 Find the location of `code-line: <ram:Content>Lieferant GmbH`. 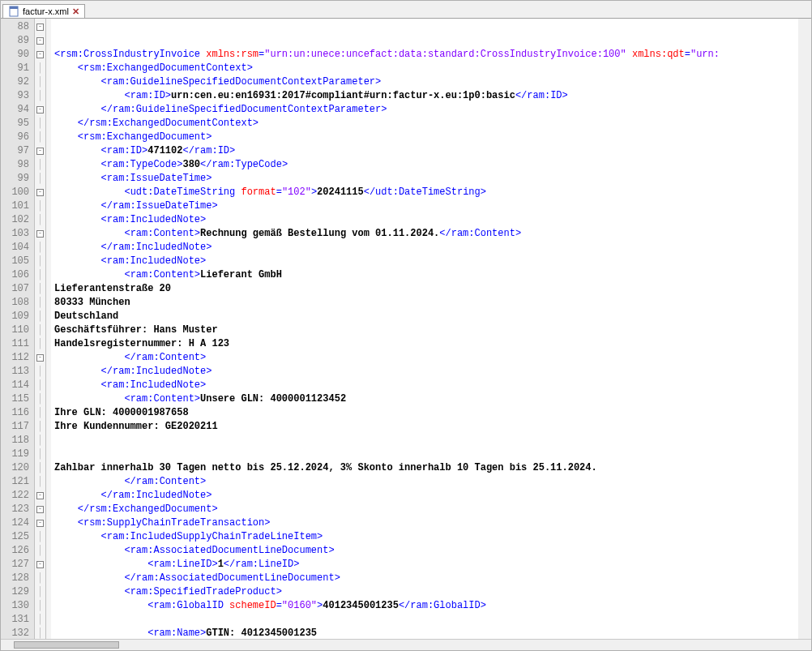

code-line: <ram:Content>Lieferant GmbH is located at coordinates (433, 276).